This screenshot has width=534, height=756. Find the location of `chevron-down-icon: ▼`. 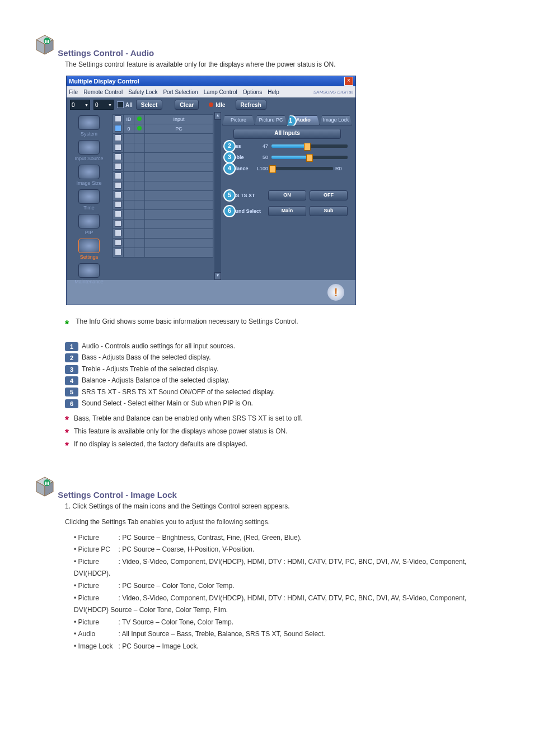

chevron-down-icon: ▼ is located at coordinates (86, 105).